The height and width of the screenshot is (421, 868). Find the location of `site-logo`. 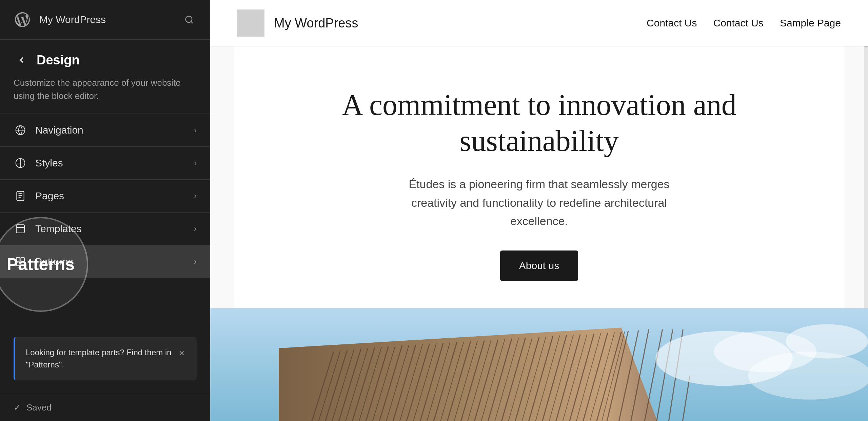

site-logo is located at coordinates (251, 23).